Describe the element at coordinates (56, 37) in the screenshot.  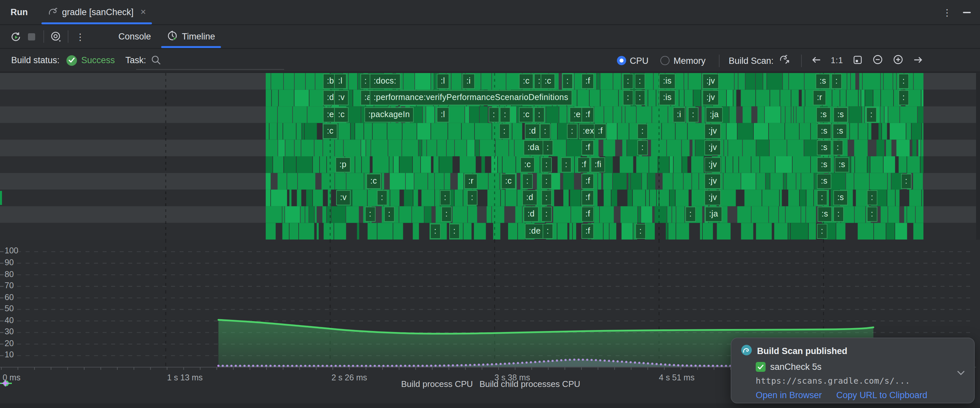
I see `show-options-eye-icon` at that location.